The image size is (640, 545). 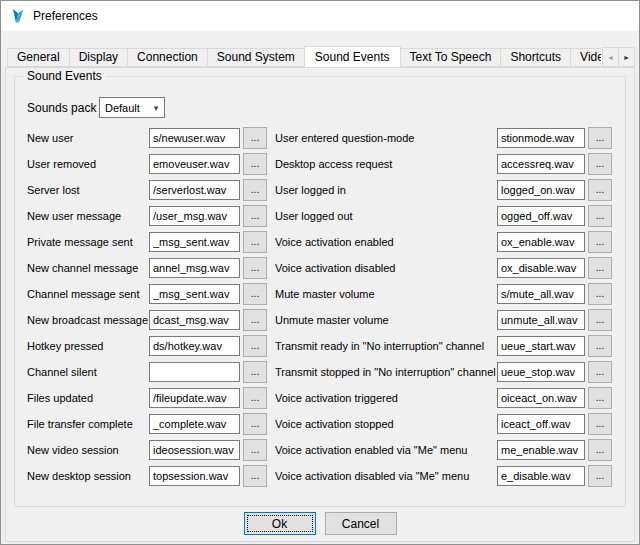 What do you see at coordinates (320, 524) in the screenshot?
I see `dialog-footer: Ok Cancel` at bounding box center [320, 524].